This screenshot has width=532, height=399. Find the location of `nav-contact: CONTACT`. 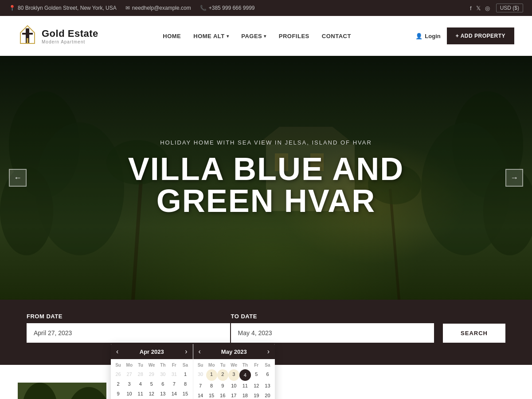

nav-contact: CONTACT is located at coordinates (336, 36).